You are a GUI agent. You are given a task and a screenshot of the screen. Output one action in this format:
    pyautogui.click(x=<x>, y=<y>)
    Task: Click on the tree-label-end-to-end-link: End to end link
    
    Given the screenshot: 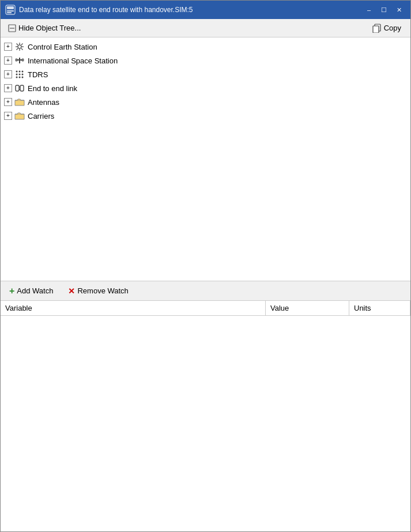 What is the action you would take?
    pyautogui.click(x=52, y=89)
    